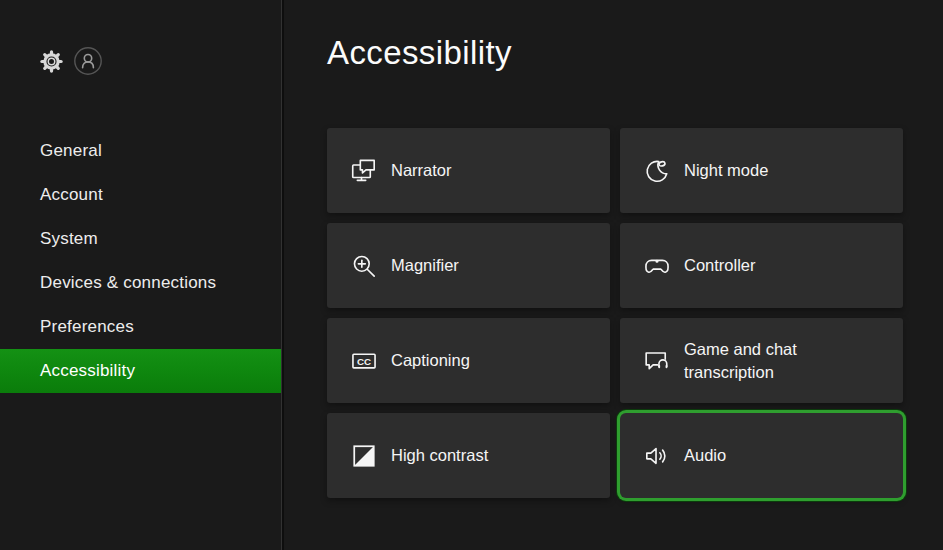 The height and width of the screenshot is (550, 943). Describe the element at coordinates (364, 360) in the screenshot. I see `svg-text: CC` at that location.